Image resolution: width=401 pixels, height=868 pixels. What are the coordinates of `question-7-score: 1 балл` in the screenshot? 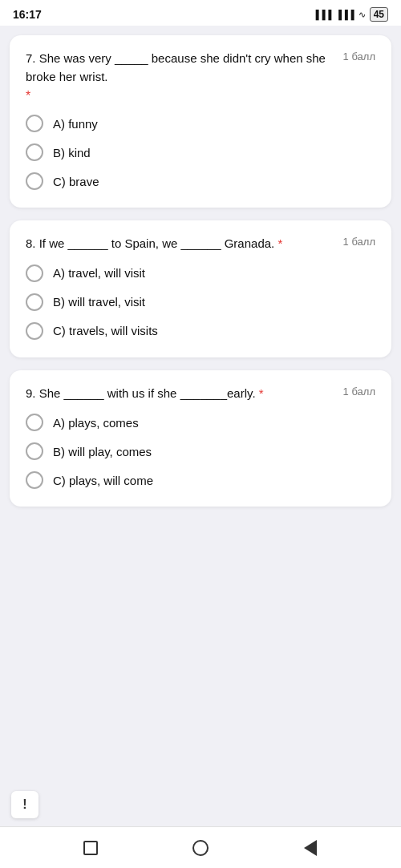 It's located at (359, 56).